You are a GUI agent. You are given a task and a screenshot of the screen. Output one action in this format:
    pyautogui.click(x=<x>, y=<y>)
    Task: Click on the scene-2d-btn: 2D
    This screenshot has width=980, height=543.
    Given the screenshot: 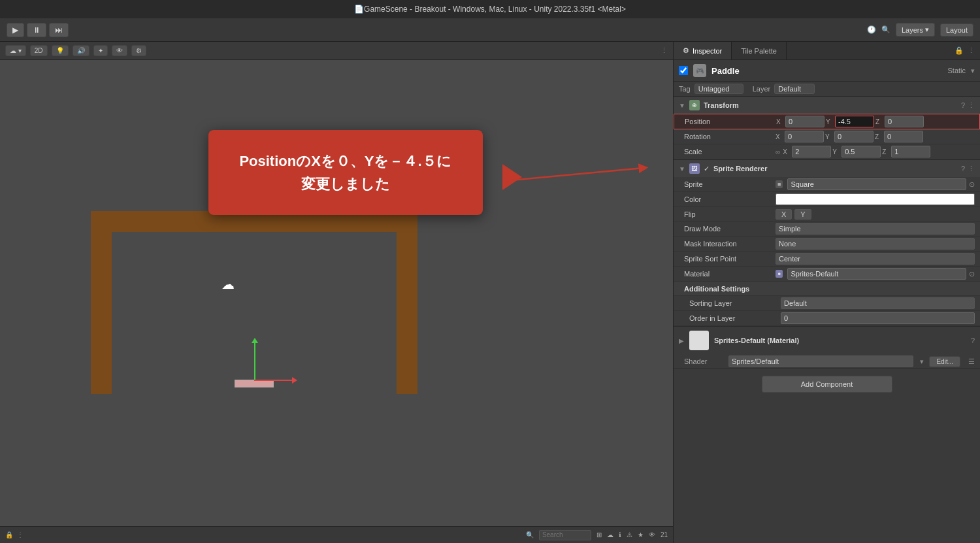 What is the action you would take?
    pyautogui.click(x=39, y=51)
    